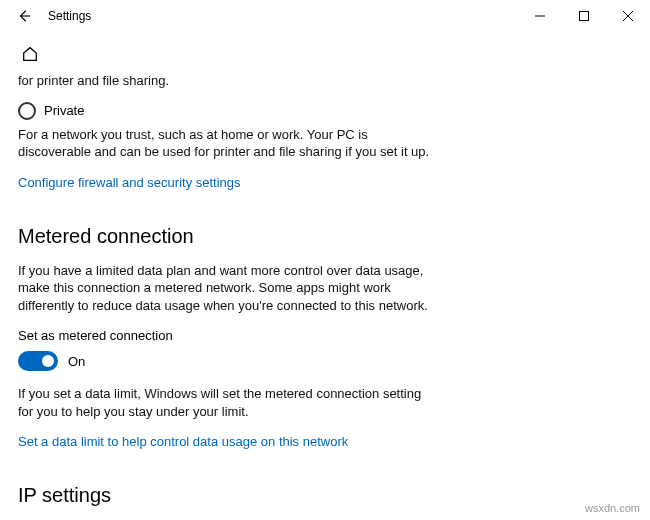 The width and height of the screenshot is (650, 520). I want to click on network-profile-private-radio: Private, so click(325, 111).